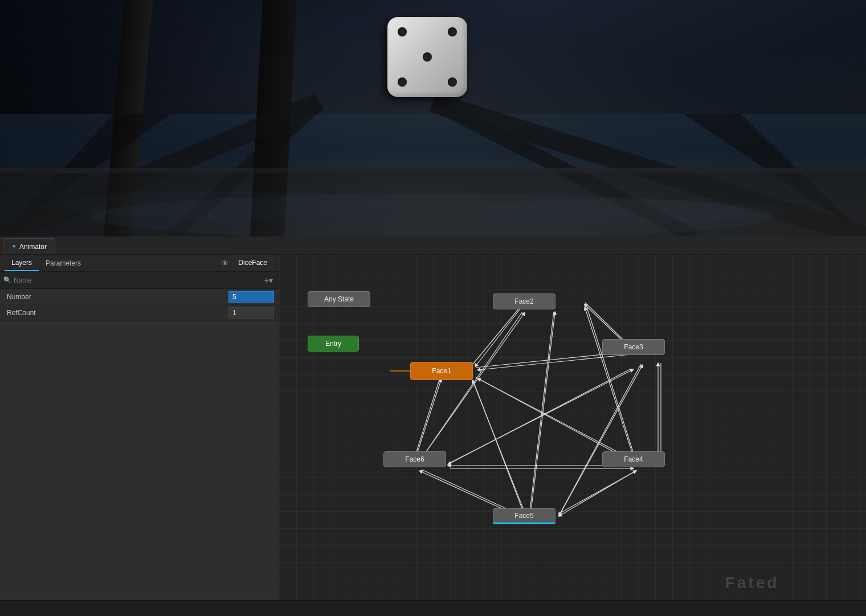  Describe the element at coordinates (114, 297) in the screenshot. I see `param-name-number: Number` at that location.